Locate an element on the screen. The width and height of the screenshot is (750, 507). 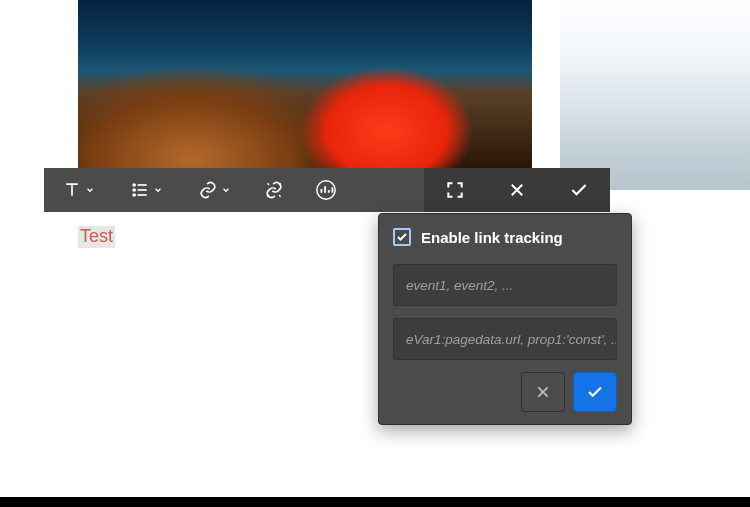
list-style-dropdown is located at coordinates (146, 190).